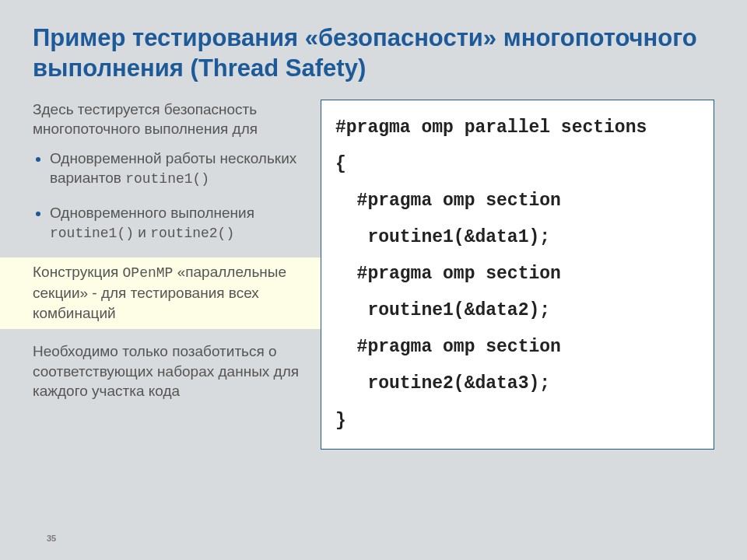  Describe the element at coordinates (148, 273) in the screenshot. I see `code-inline: OPenMP` at that location.